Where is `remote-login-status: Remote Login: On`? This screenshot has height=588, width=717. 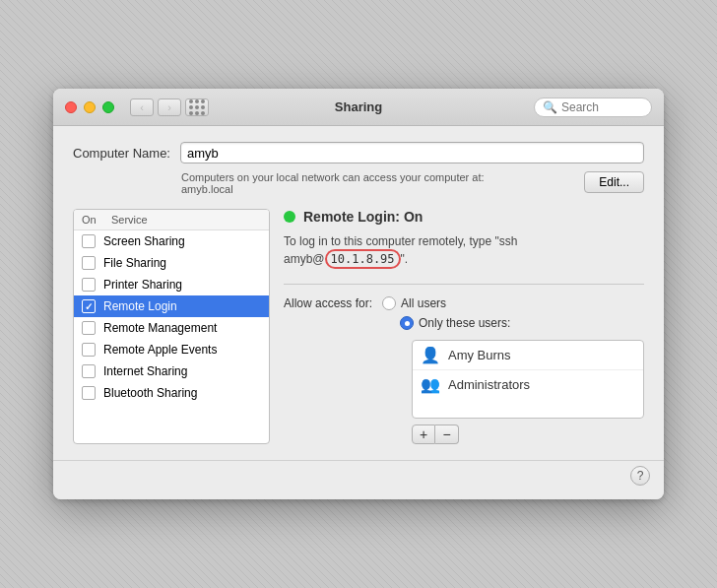 remote-login-status: Remote Login: On is located at coordinates (464, 217).